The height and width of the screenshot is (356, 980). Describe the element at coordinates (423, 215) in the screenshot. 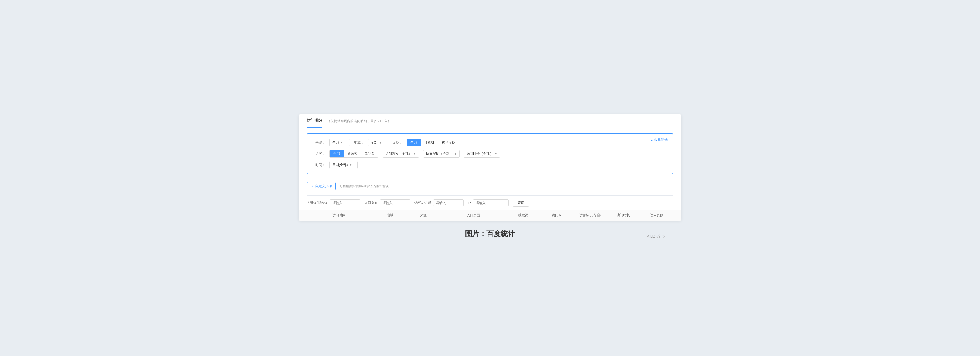

I see `th-source: 来源` at that location.